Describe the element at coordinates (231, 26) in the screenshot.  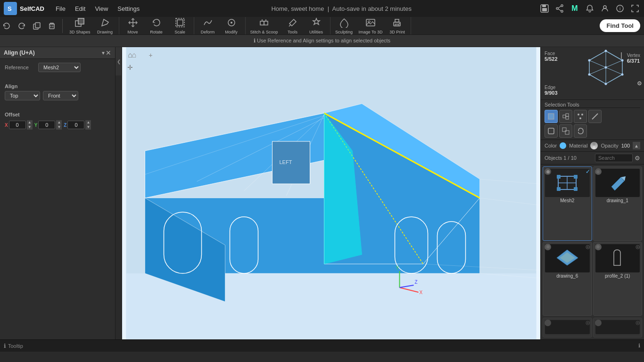
I see `tool-modify: Modify` at that location.